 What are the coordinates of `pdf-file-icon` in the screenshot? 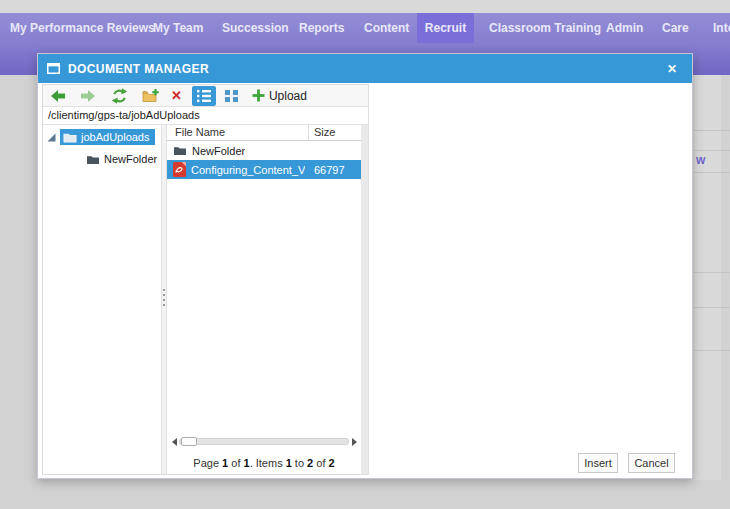 It's located at (180, 170).